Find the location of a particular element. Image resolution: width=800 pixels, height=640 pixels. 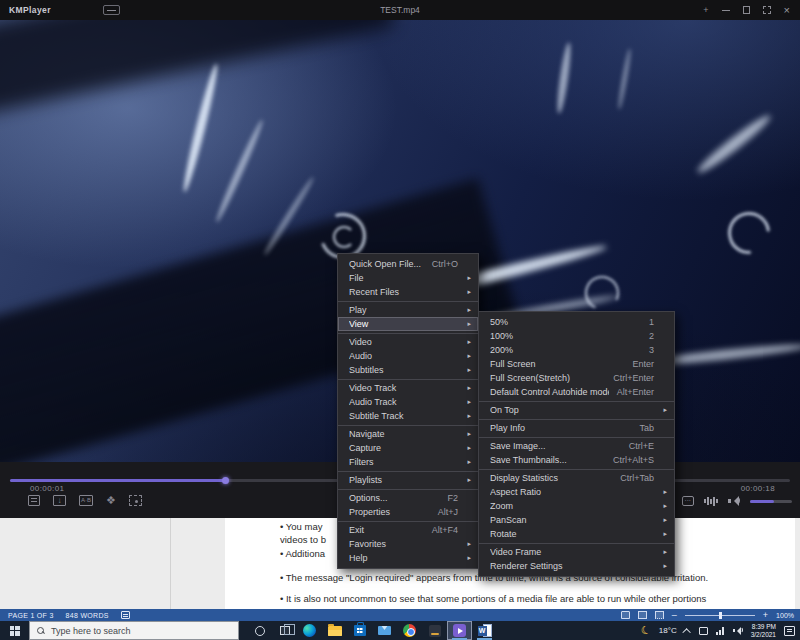

submenu-item-shortcut: Ctrl+E is located at coordinates (642, 446).